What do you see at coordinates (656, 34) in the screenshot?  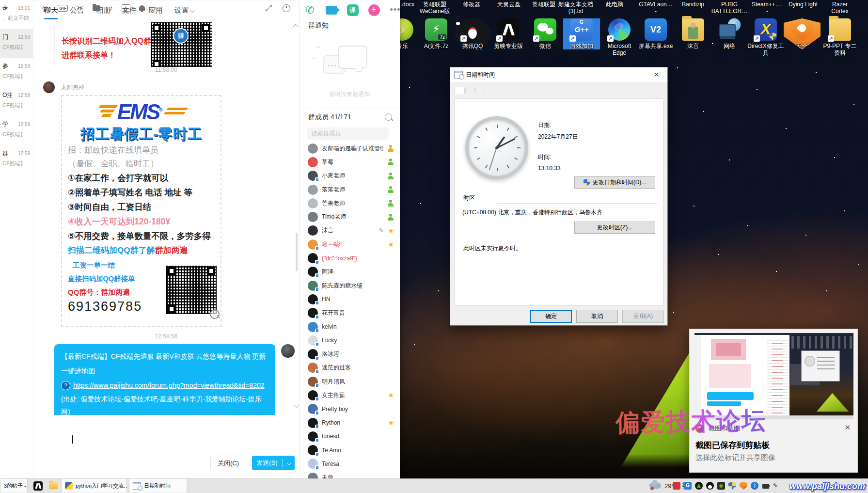 I see `desktop-icon: ↗ 屏幕共享.exe` at bounding box center [656, 34].